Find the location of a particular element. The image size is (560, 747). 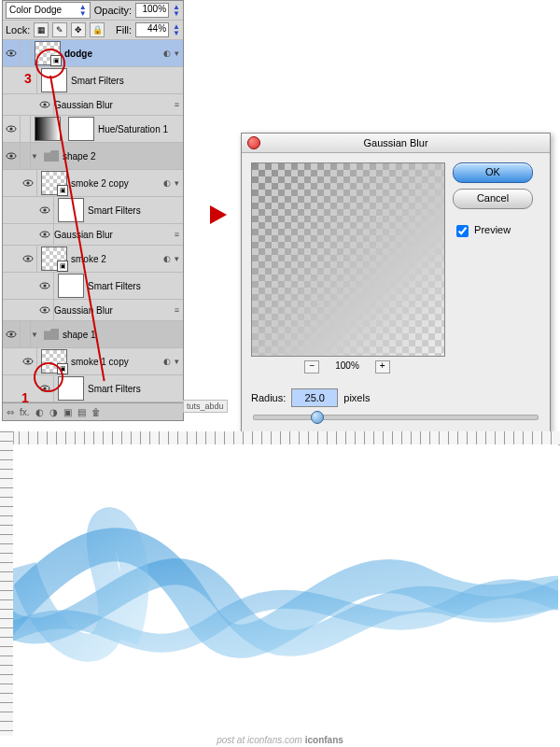

link-layers-icon: ⇔ is located at coordinates (10, 413).